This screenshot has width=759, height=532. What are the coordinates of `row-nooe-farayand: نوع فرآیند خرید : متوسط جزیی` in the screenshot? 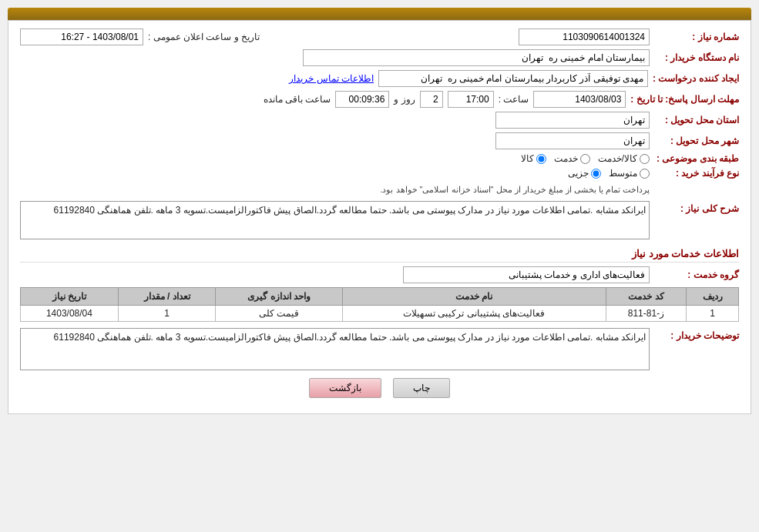 It's located at (379, 173).